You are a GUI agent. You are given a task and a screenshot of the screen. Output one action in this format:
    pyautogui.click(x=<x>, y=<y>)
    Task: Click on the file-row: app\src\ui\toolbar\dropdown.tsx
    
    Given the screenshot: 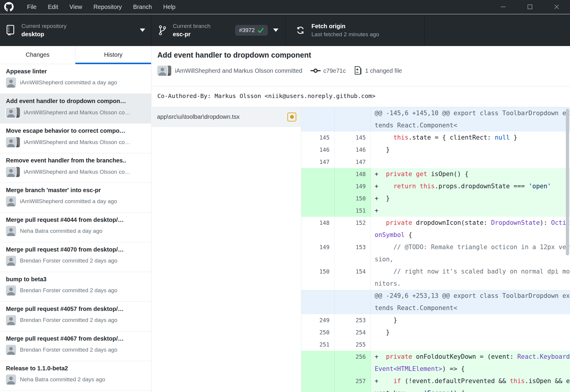 What is the action you would take?
    pyautogui.click(x=226, y=117)
    